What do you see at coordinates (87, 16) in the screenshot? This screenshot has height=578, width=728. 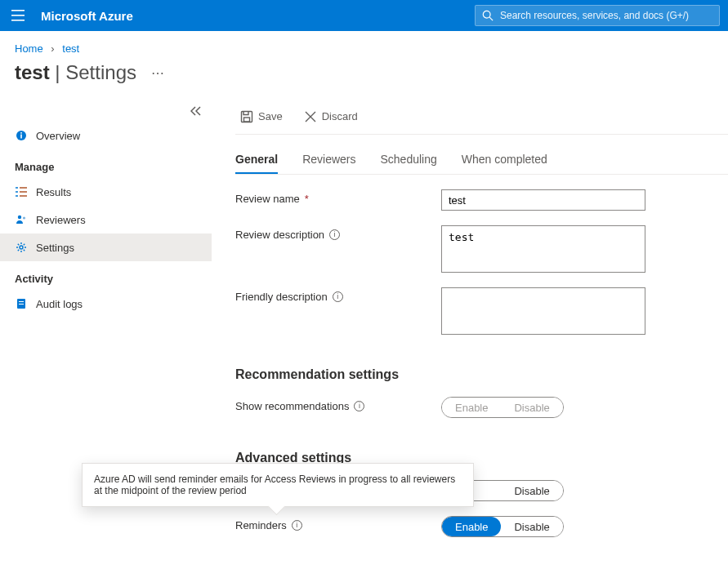 I see `brand-label: Microsoft Azure` at bounding box center [87, 16].